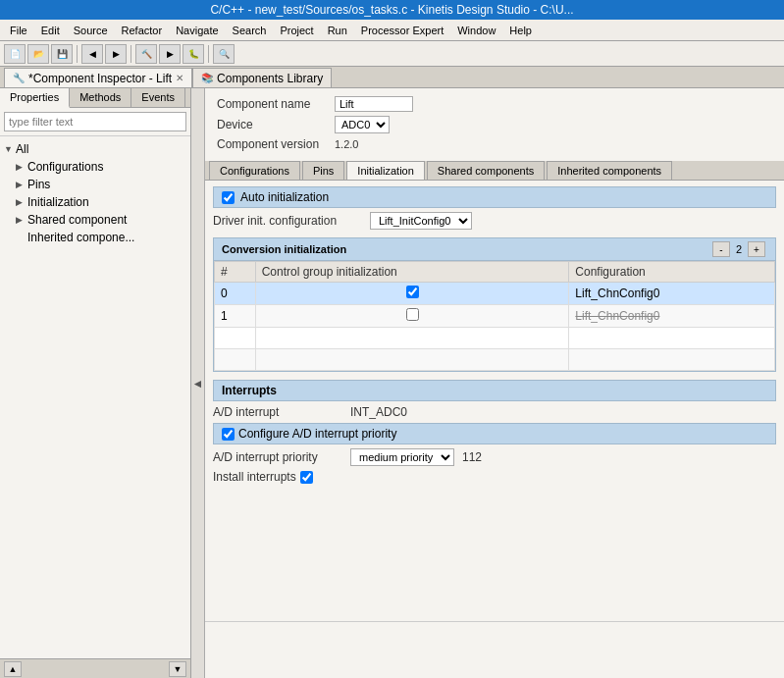  What do you see at coordinates (392, 10) in the screenshot?
I see `title-bar: C/C++ - new_test/Sources/os_tasks.c - Ki…` at bounding box center [392, 10].